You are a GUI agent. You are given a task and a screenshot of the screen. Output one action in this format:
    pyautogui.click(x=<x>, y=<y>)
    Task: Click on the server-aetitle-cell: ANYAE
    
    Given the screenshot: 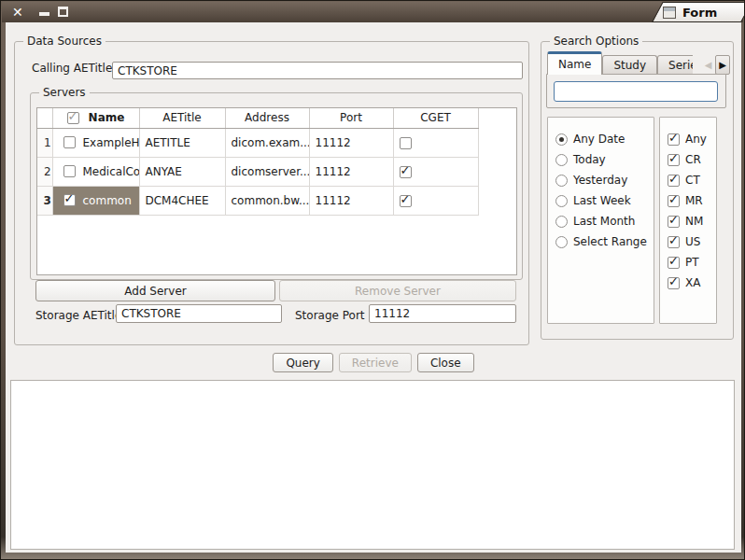 What is the action you would take?
    pyautogui.click(x=182, y=172)
    